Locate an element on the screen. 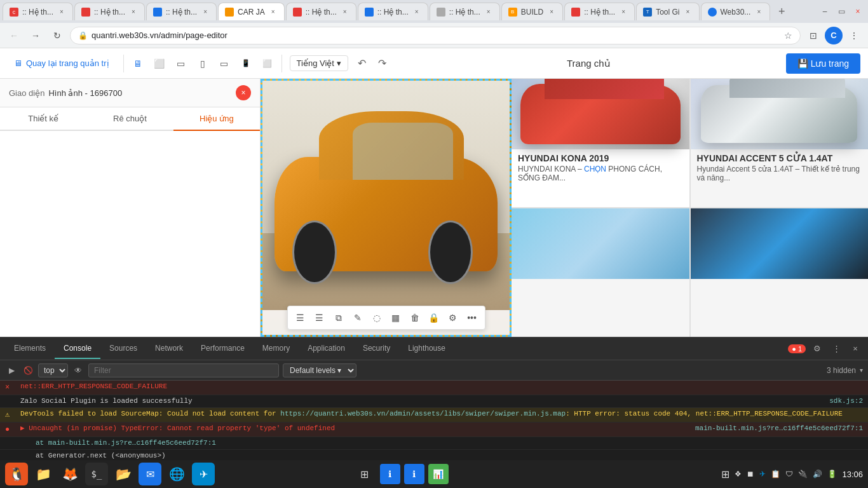 Image resolution: width=868 pixels, height=488 pixels. tab-7-close: × is located at coordinates (489, 12).